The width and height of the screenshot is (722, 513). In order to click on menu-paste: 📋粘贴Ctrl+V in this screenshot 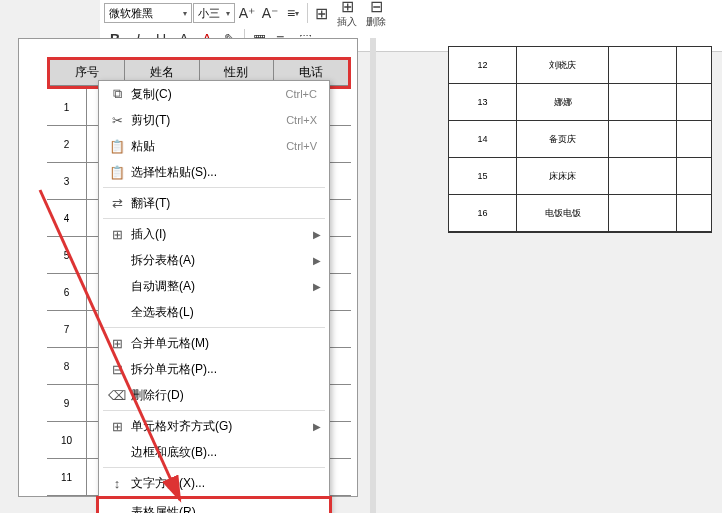, I will do `click(214, 146)`.